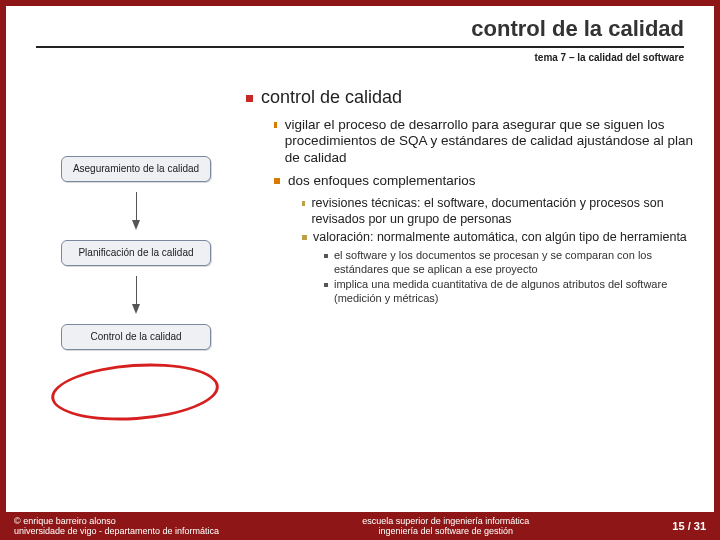 This screenshot has width=720, height=540. I want to click on footer-left: © enrique barreiro alonso universidade d…, so click(116, 526).